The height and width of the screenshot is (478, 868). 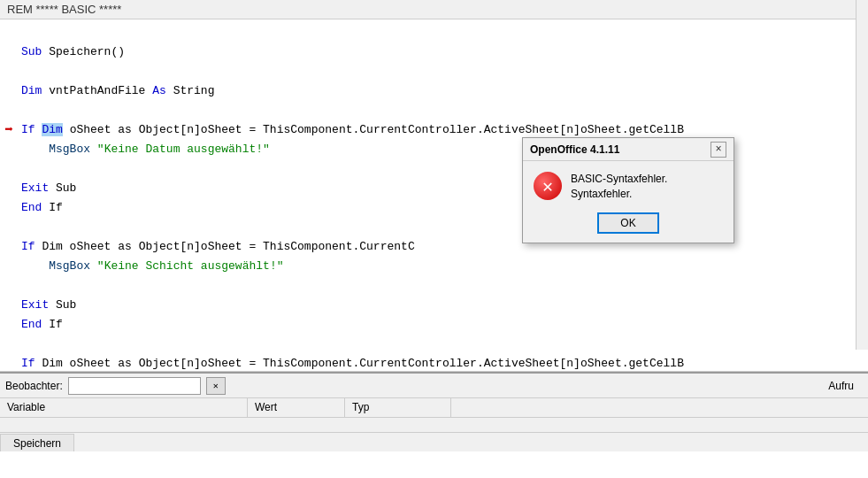 I want to click on dialog-close-button: ×, so click(x=718, y=150).